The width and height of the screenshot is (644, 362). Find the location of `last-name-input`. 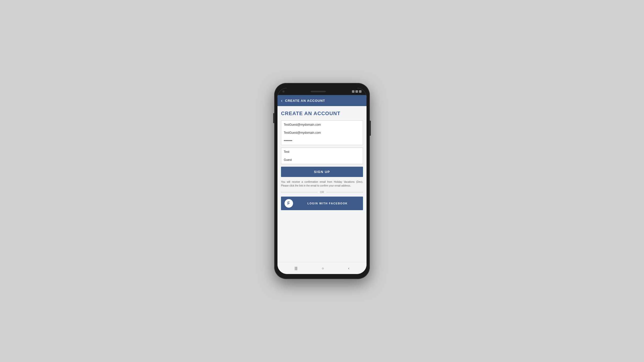

last-name-input is located at coordinates (322, 160).